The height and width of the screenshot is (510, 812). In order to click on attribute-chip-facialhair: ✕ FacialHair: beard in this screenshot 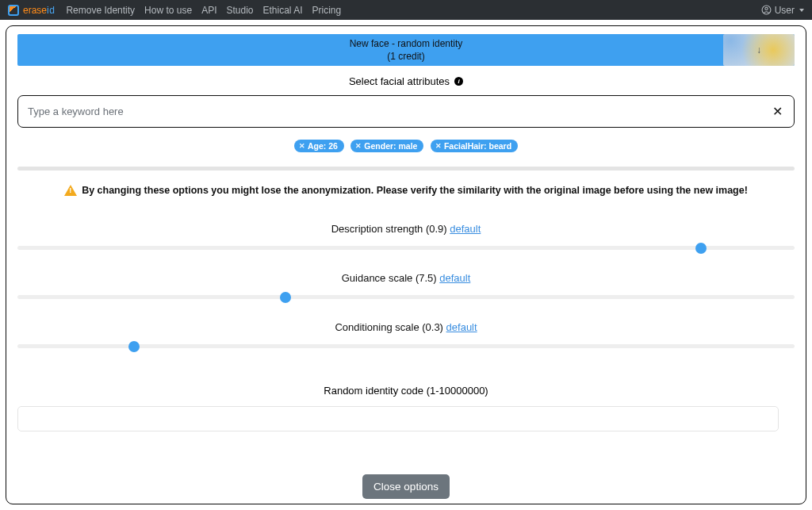, I will do `click(474, 146)`.